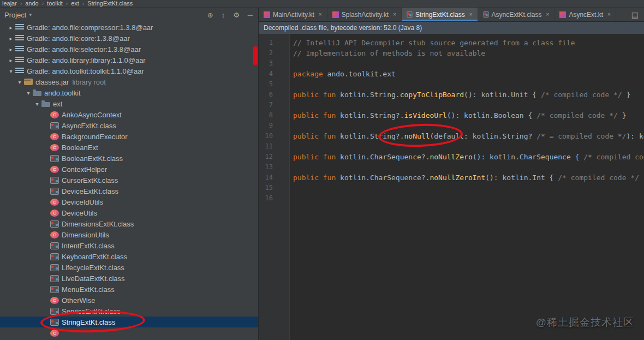 This screenshot has width=644, height=340. What do you see at coordinates (516, 14) in the screenshot?
I see `tab-asyncextkt-class: AsyncExtKt.class×` at bounding box center [516, 14].